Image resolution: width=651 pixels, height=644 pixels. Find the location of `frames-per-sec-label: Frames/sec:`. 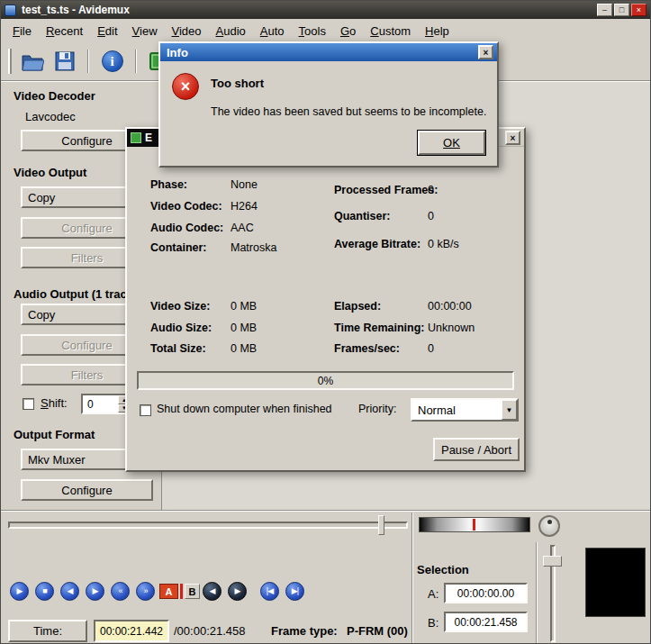

frames-per-sec-label: Frames/sec: is located at coordinates (367, 349).